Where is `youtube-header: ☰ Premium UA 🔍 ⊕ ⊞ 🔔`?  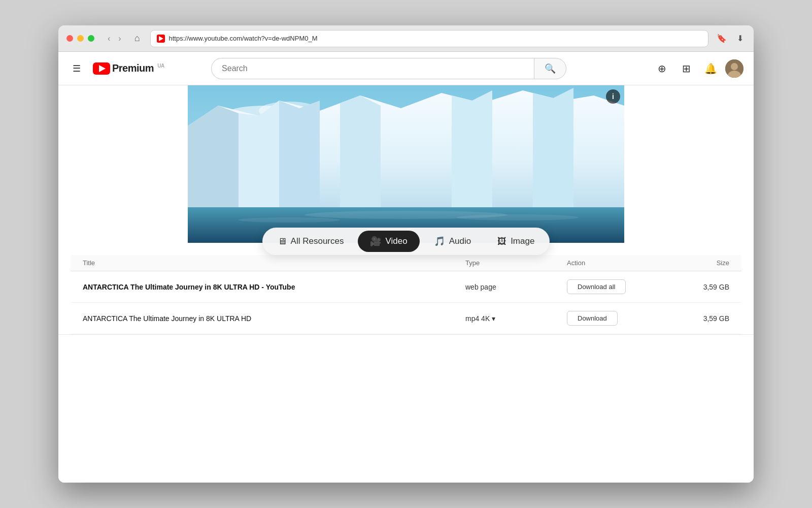 youtube-header: ☰ Premium UA 🔍 ⊕ ⊞ 🔔 is located at coordinates (406, 69).